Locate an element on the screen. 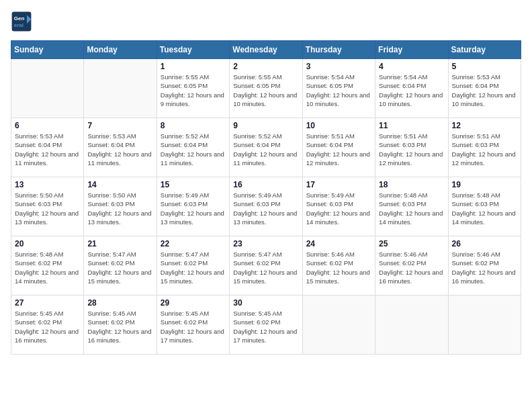 The height and width of the screenshot is (411, 532). weekday-header-monday: Monday is located at coordinates (120, 50).